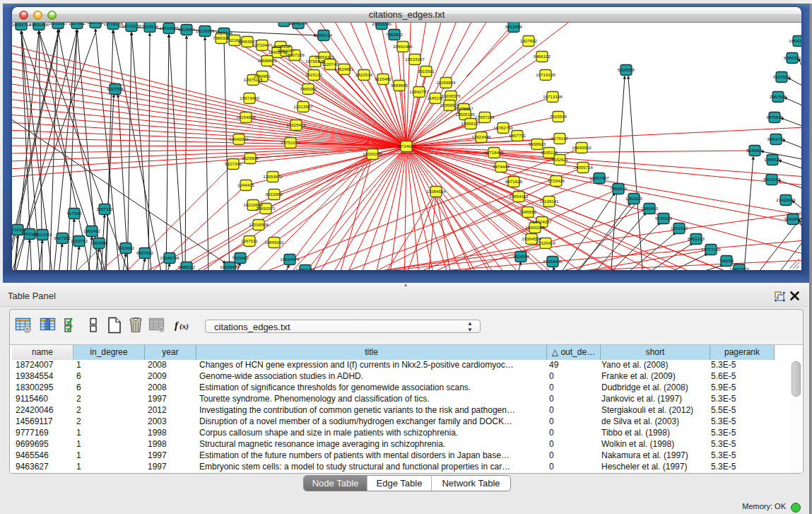  Describe the element at coordinates (266, 208) in the screenshot. I see `svg-text: 15692971` at that location.